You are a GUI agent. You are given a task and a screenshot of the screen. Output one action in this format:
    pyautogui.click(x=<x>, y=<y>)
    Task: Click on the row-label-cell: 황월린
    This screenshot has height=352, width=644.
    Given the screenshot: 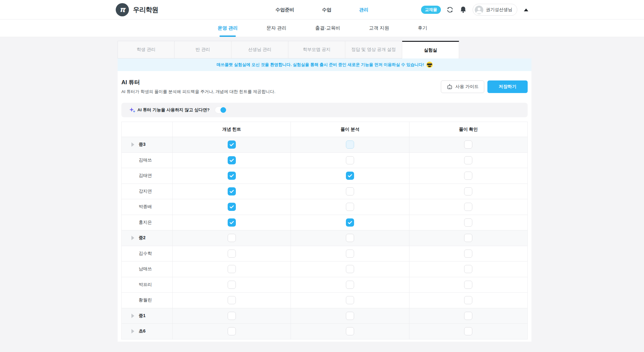 What is the action you would take?
    pyautogui.click(x=147, y=300)
    